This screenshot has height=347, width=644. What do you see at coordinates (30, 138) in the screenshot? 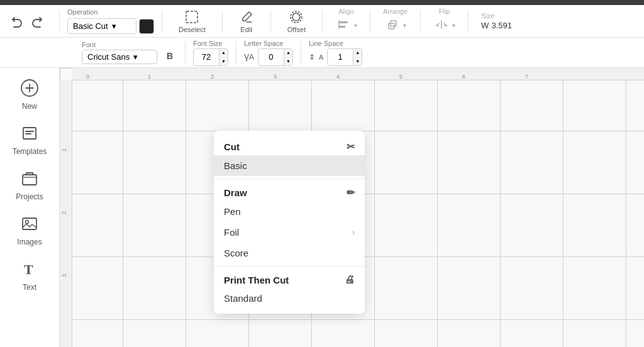
I see `sidebar-item-templates: Templates` at bounding box center [30, 138].